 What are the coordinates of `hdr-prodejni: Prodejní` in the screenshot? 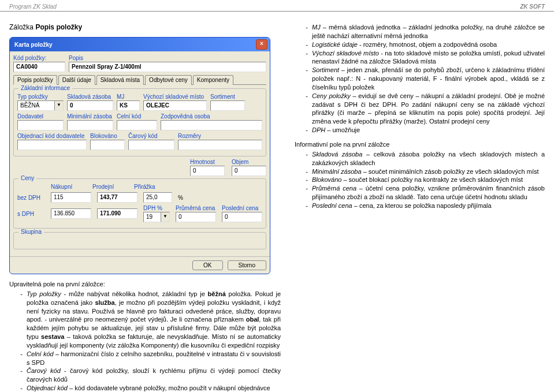 It's located at (110, 187).